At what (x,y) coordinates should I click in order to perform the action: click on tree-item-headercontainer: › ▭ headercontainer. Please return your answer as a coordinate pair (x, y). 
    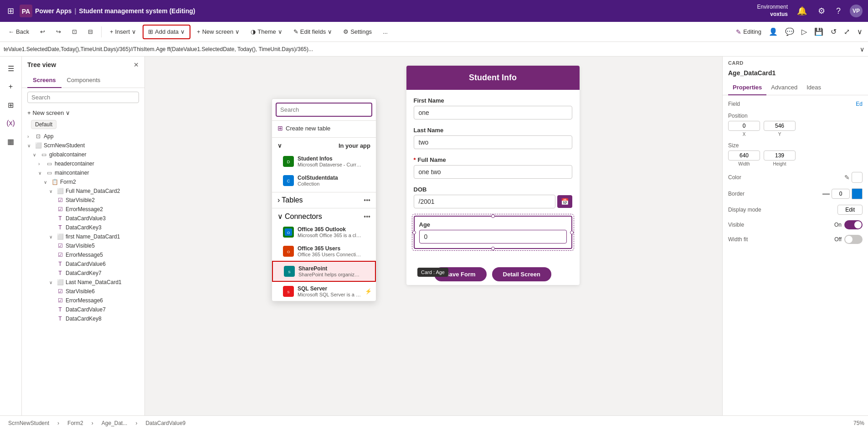
    Looking at the image, I should click on (83, 164).